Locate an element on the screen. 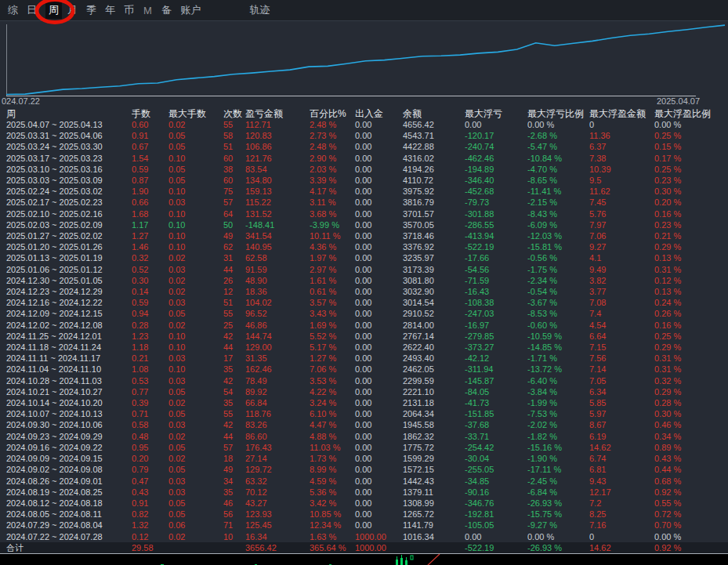 Image resolution: width=728 pixels, height=565 pixels. cell-lots: 1.54 is located at coordinates (150, 158).